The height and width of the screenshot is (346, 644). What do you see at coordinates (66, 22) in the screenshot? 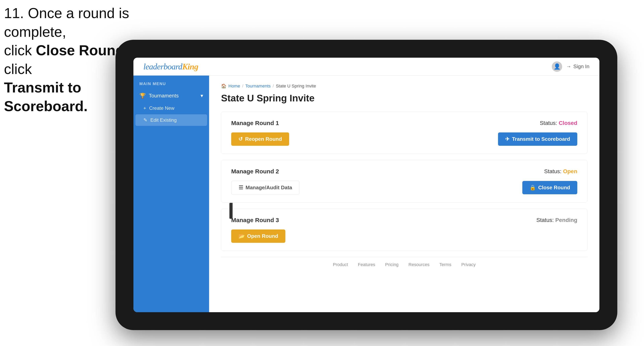
I see `instruction-line1: 11. Once a round is complete,` at bounding box center [66, 22].